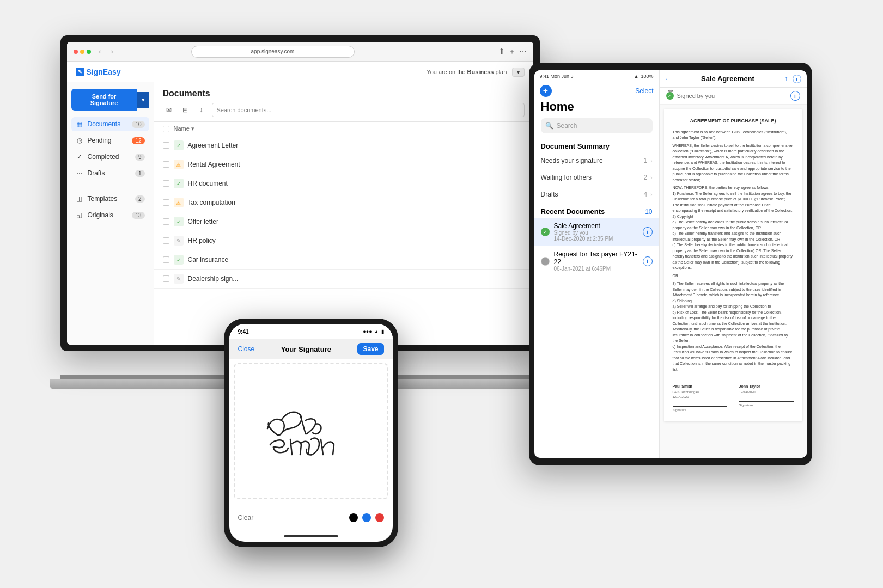 This screenshot has width=883, height=588. What do you see at coordinates (787, 79) in the screenshot?
I see `share-doc-button: ↑` at bounding box center [787, 79].